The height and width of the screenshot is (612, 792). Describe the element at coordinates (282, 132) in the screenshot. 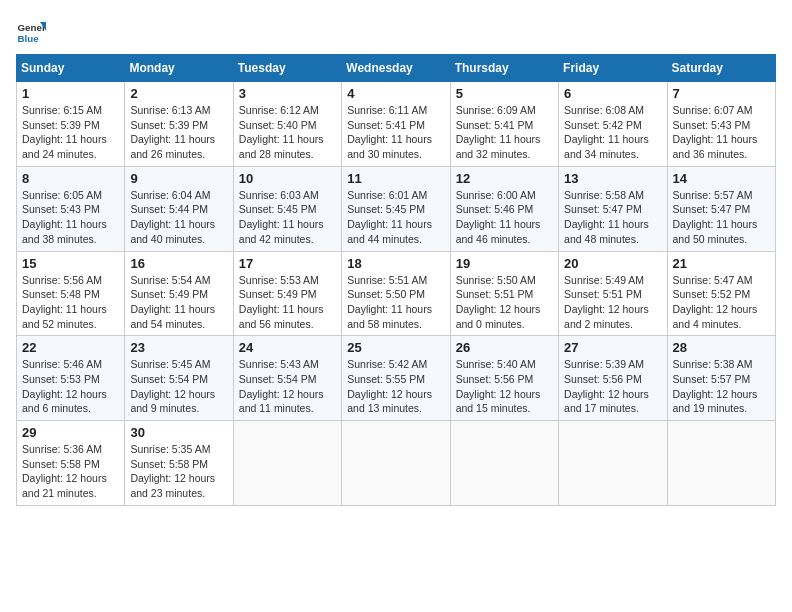

I see `day-info: Sunrise: 6:12 AMSunset: 5:40 PMDaylight:…` at that location.